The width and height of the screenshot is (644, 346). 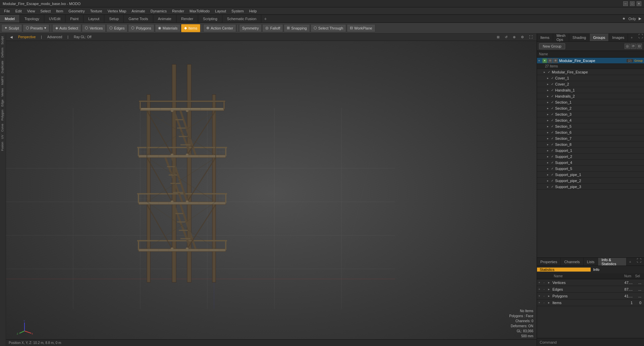 What do you see at coordinates (514, 37) in the screenshot?
I see `viewport-icon-zoom: ⊕` at bounding box center [514, 37].